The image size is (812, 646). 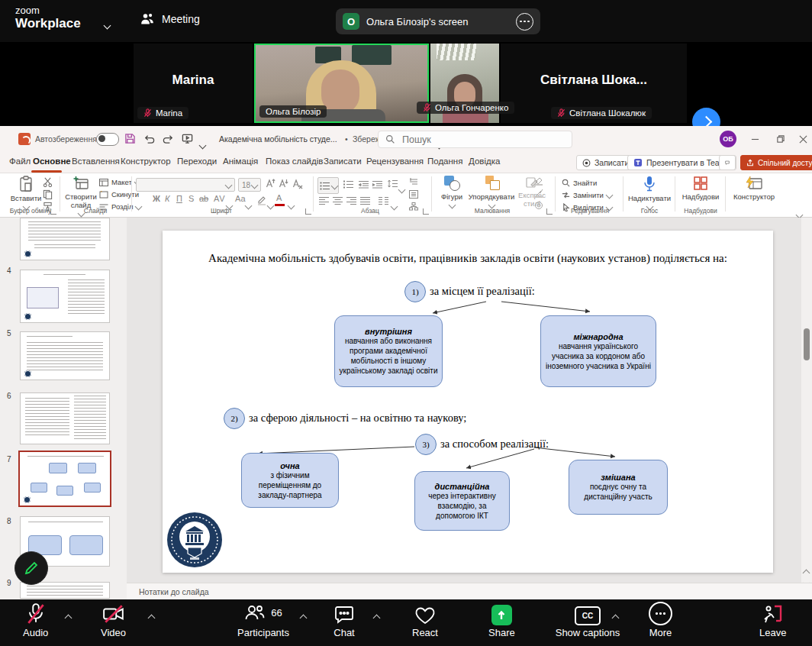 I want to click on text-shadow-button: S, so click(x=191, y=199).